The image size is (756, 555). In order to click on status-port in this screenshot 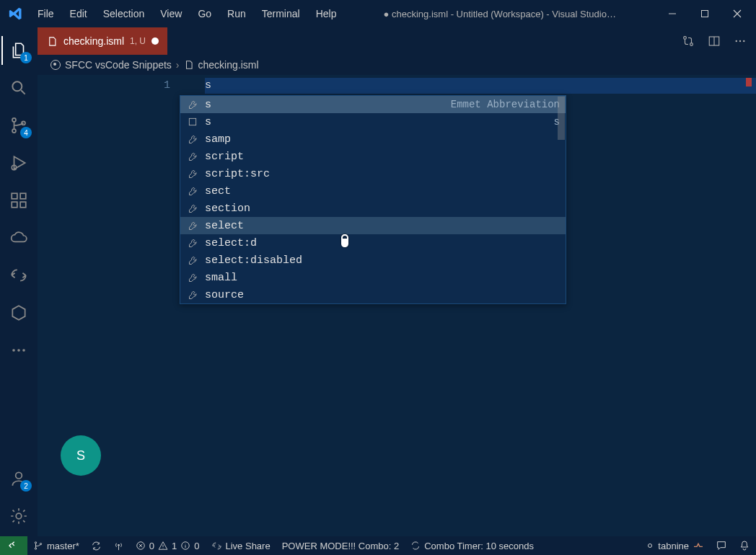, I will do `click(118, 546)`.